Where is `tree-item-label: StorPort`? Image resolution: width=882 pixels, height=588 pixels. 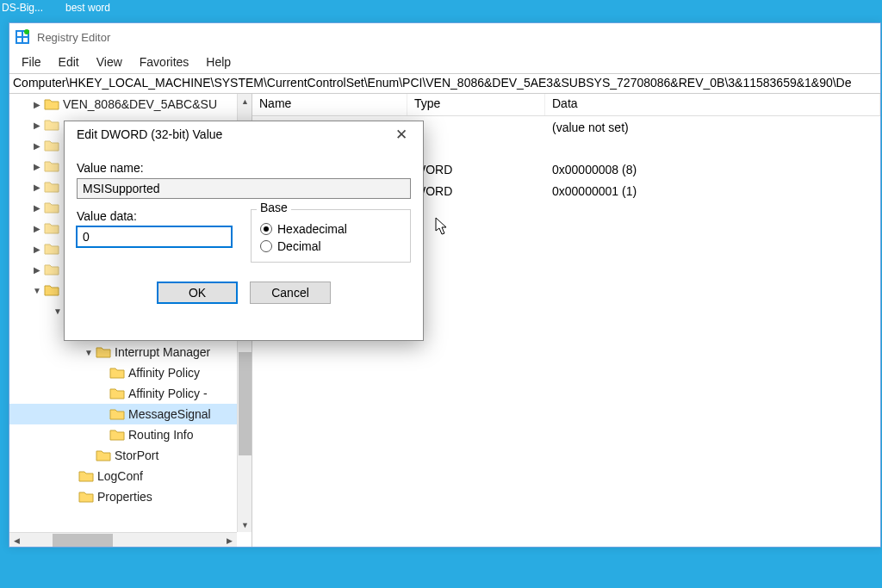 tree-item-label: StorPort is located at coordinates (136, 455).